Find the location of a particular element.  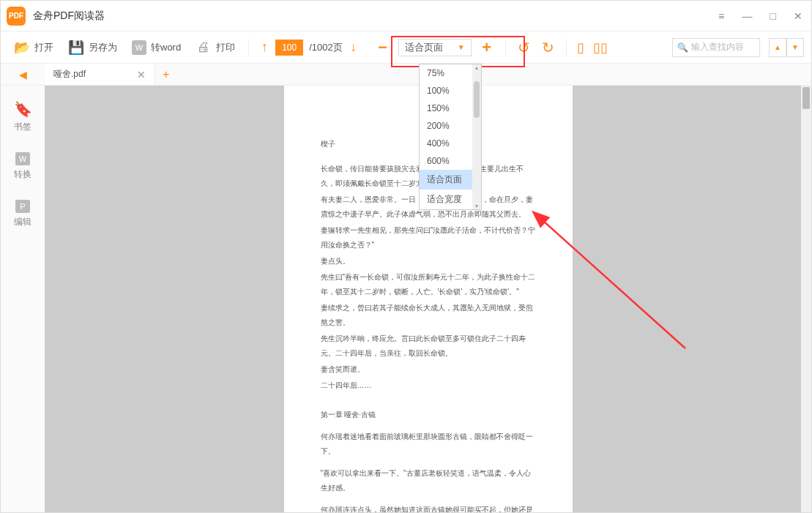

window-controls: ≡ — □ ✕ is located at coordinates (760, 16).